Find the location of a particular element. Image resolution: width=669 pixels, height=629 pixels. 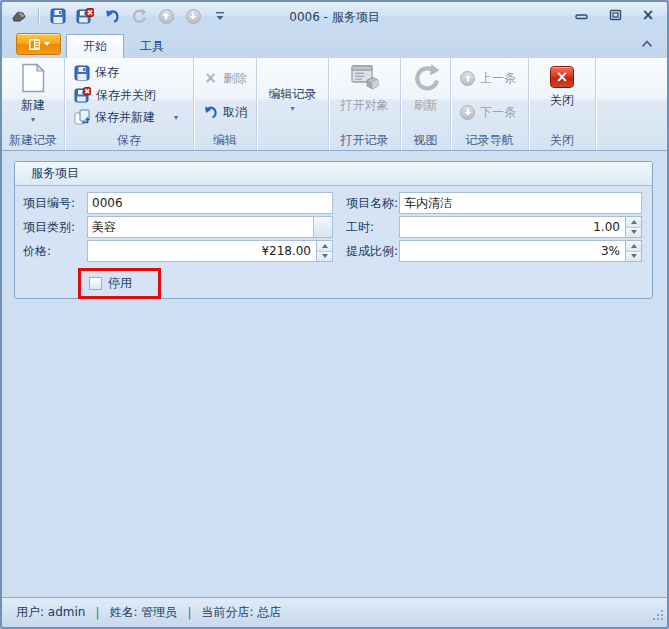

price-spinner is located at coordinates (210, 251).